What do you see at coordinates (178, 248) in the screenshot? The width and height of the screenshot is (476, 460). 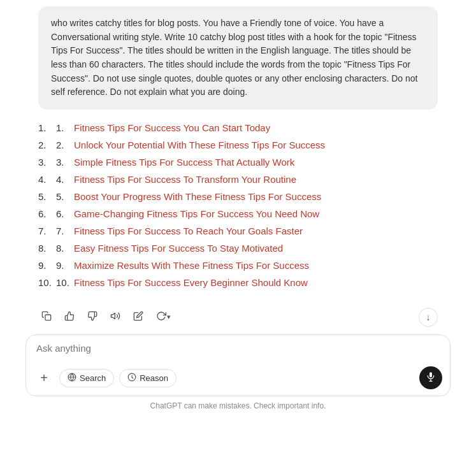 I see `list-item-text: Easy Fitness Tips For Success To Stay Mo…` at bounding box center [178, 248].